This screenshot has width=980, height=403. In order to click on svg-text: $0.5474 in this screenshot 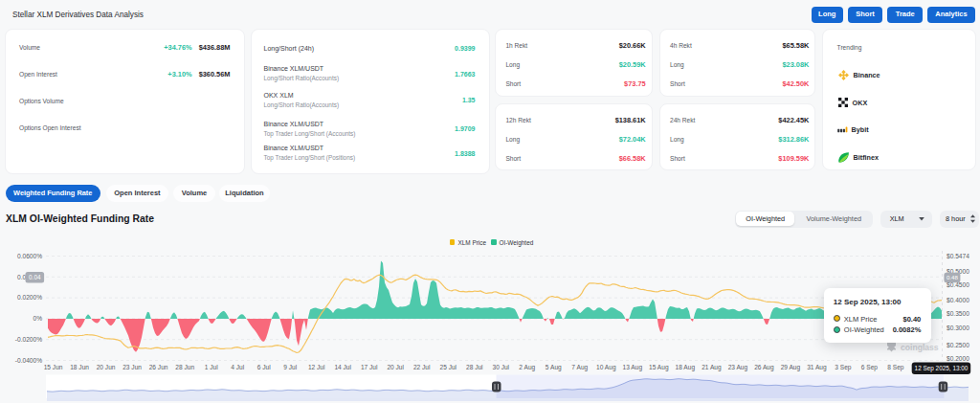, I will do `click(958, 257)`.